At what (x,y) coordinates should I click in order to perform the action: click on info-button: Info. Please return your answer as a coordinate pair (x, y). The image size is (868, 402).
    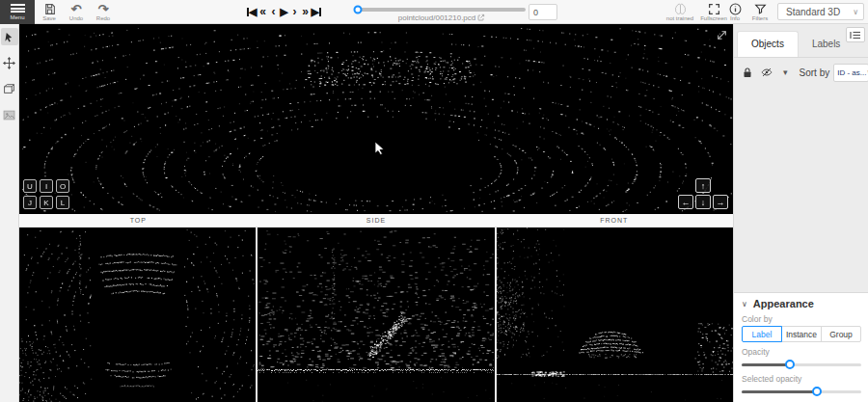
    Looking at the image, I should click on (735, 12).